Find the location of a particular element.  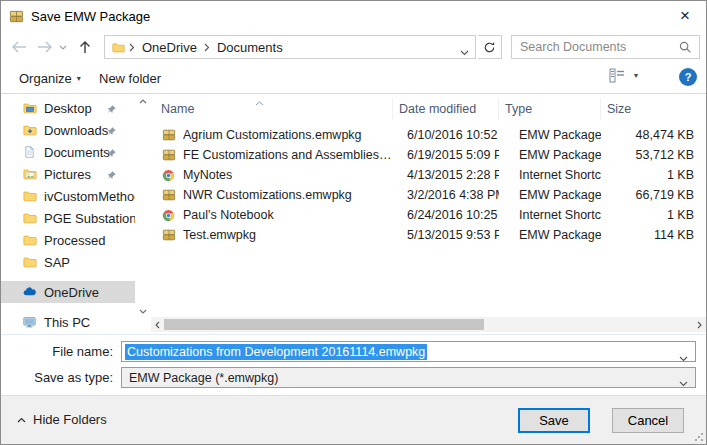

sidebar-item-documents: Documents is located at coordinates (68, 152).